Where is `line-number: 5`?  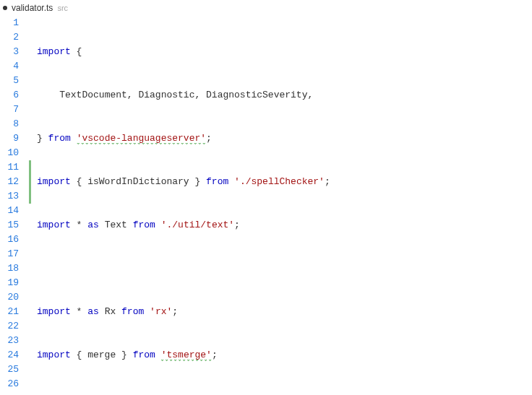 line-number: 5 is located at coordinates (9, 81).